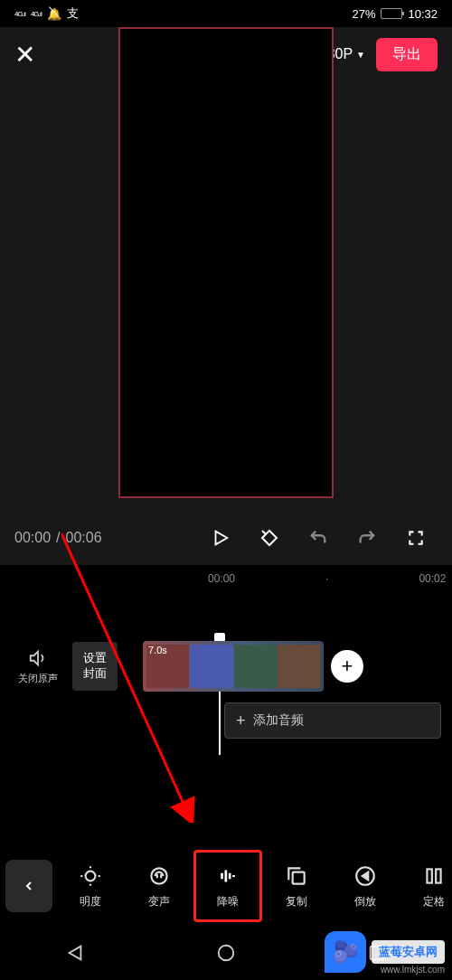 The height and width of the screenshot is (980, 452). Describe the element at coordinates (394, 14) in the screenshot. I see `status-right: 27% 10:32` at that location.